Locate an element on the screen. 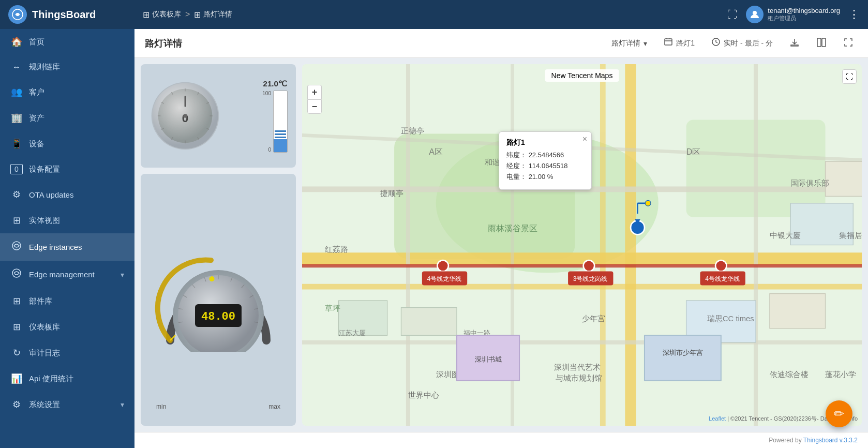  breadcrumb-sep: > is located at coordinates (187, 14).